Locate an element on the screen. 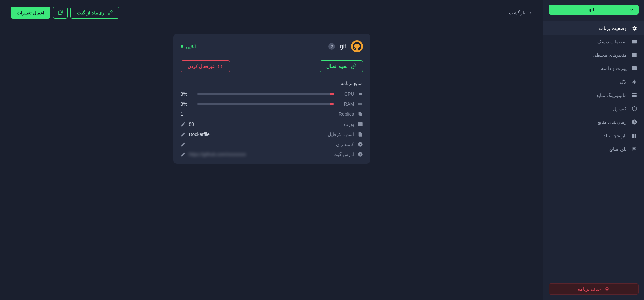  git-value: https://github.com/xxxxxxxx is located at coordinates (217, 154).